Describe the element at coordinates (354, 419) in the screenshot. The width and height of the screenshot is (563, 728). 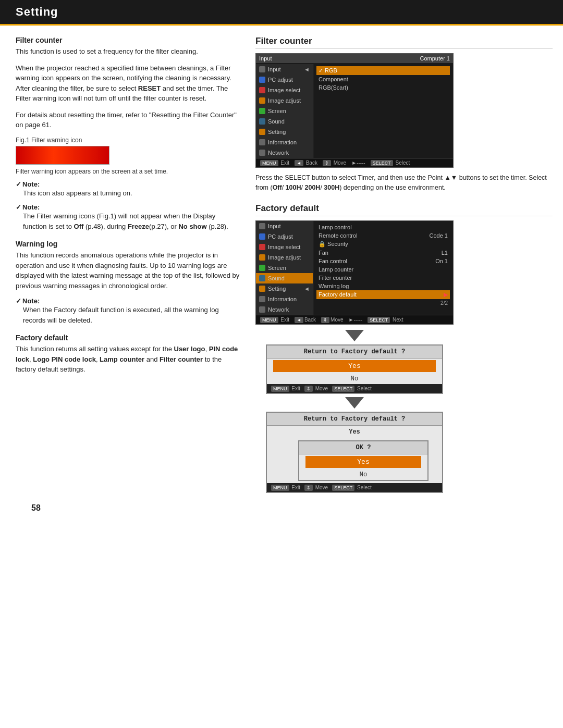
I see `dialog2-title: Return to Factory default ?` at that location.